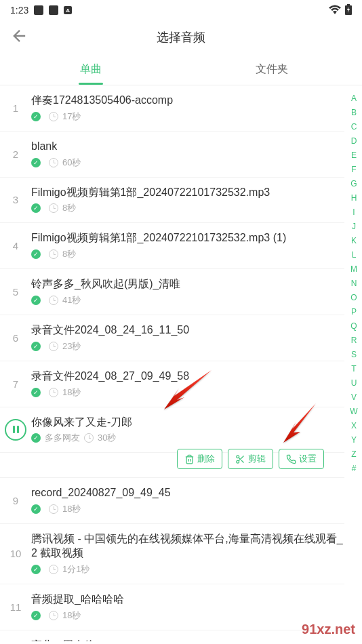 The image size is (362, 644). I want to click on item-index: 10, so click(16, 553).